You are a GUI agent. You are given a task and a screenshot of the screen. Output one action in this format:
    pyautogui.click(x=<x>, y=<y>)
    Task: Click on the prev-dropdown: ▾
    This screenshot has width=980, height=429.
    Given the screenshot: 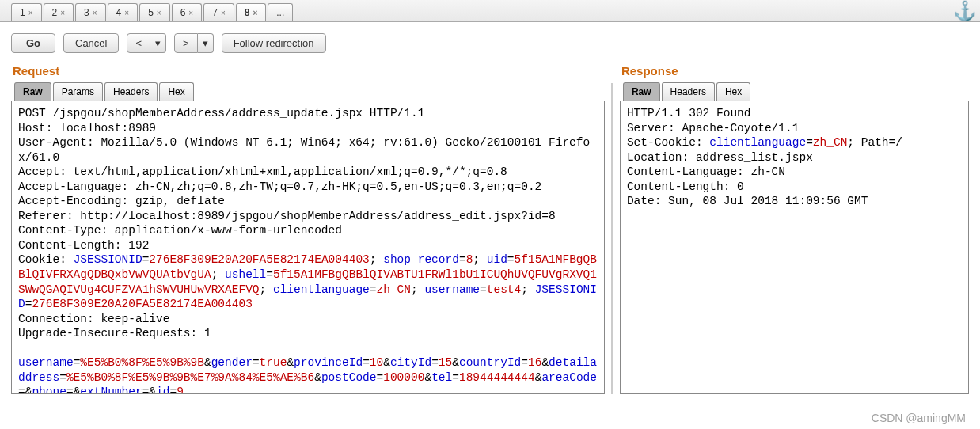 What is the action you would take?
    pyautogui.click(x=158, y=43)
    